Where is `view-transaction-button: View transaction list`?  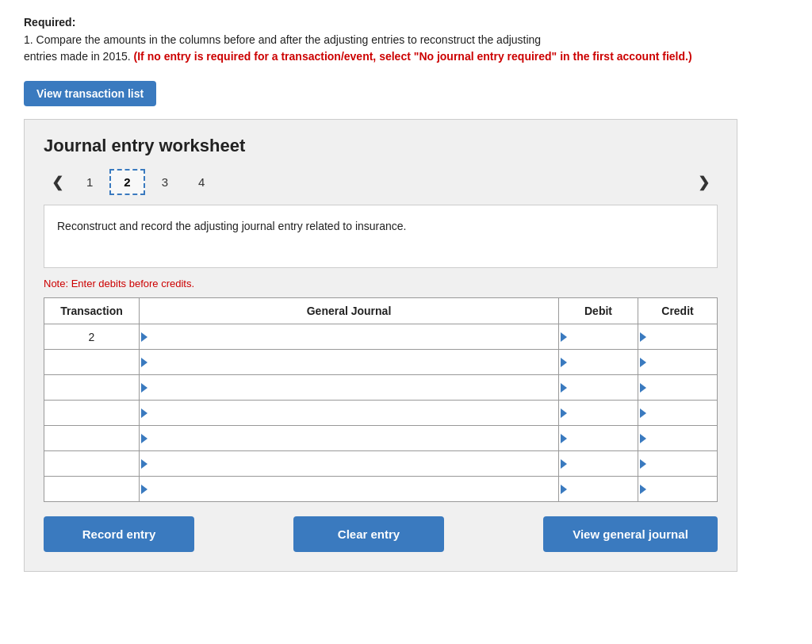
view-transaction-button: View transaction list is located at coordinates (90, 94).